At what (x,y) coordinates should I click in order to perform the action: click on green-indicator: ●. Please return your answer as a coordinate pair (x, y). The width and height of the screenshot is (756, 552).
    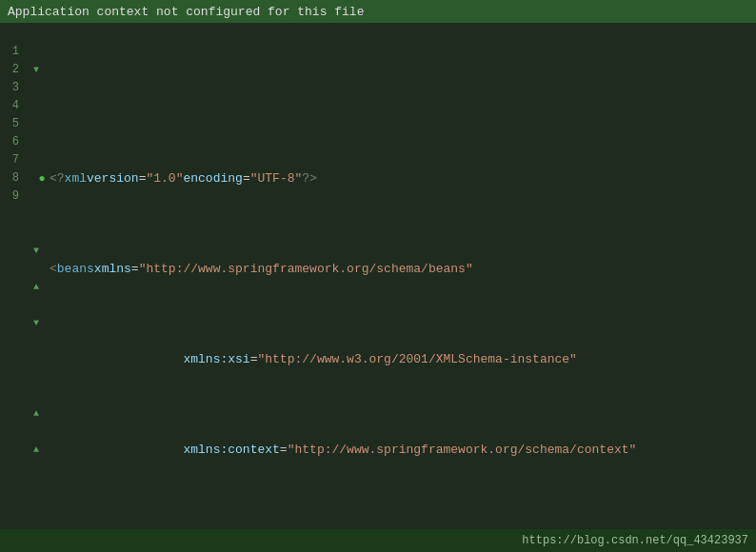
    Looking at the image, I should click on (42, 179).